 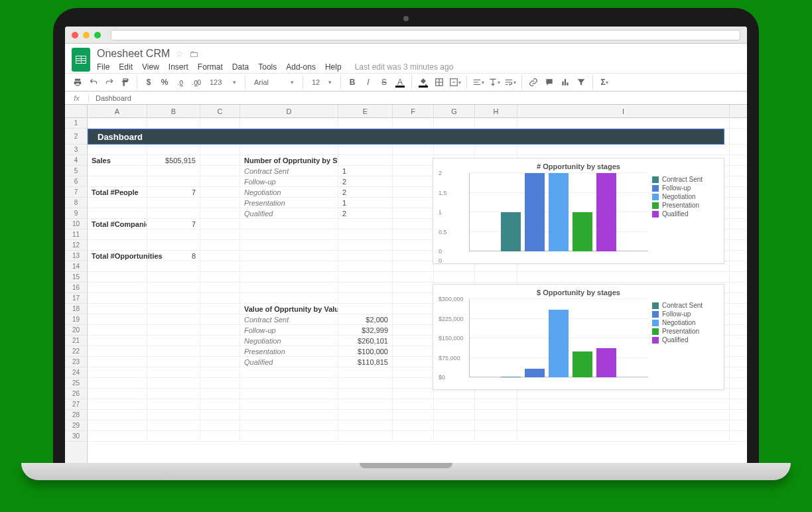 What do you see at coordinates (133, 54) in the screenshot?
I see `doc-title: Onesheet CRM` at bounding box center [133, 54].